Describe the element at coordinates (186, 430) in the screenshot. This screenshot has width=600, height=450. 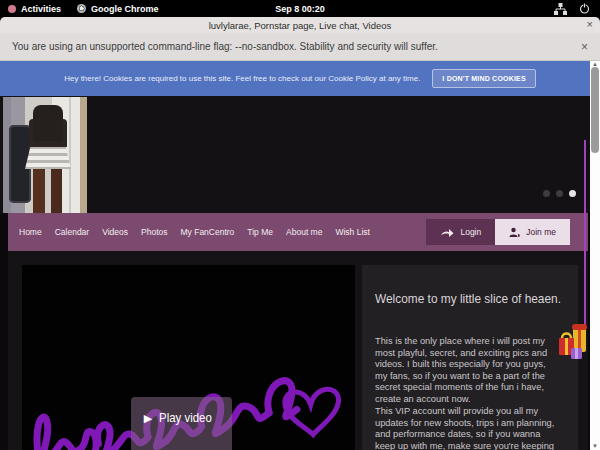
I see `play-video-label: Play video` at that location.